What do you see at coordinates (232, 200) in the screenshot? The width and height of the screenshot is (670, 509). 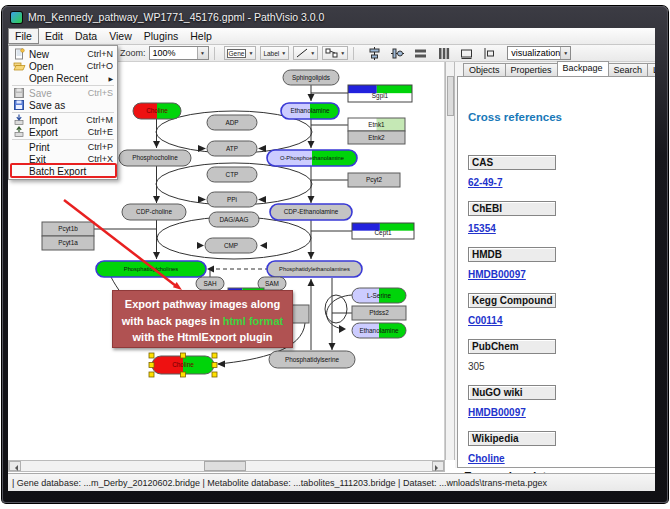 I see `pathway-node-ppi: PPi` at bounding box center [232, 200].